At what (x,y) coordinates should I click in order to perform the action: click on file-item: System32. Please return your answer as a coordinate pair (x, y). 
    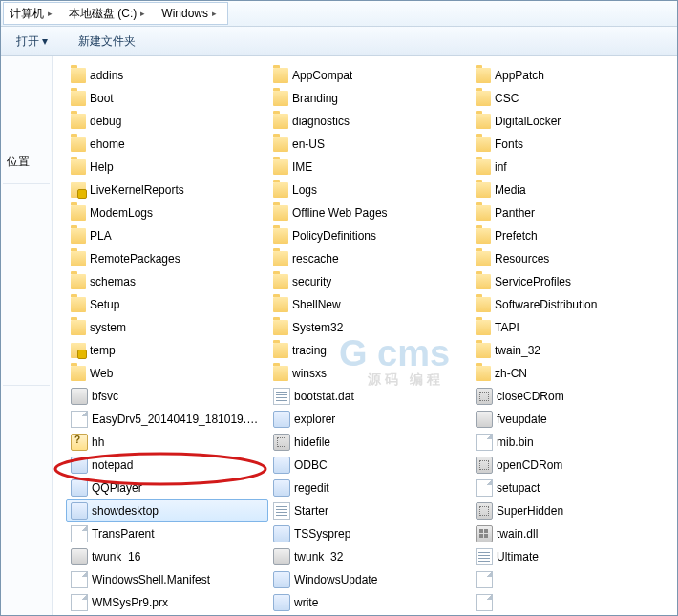
    Looking at the image, I should click on (370, 328).